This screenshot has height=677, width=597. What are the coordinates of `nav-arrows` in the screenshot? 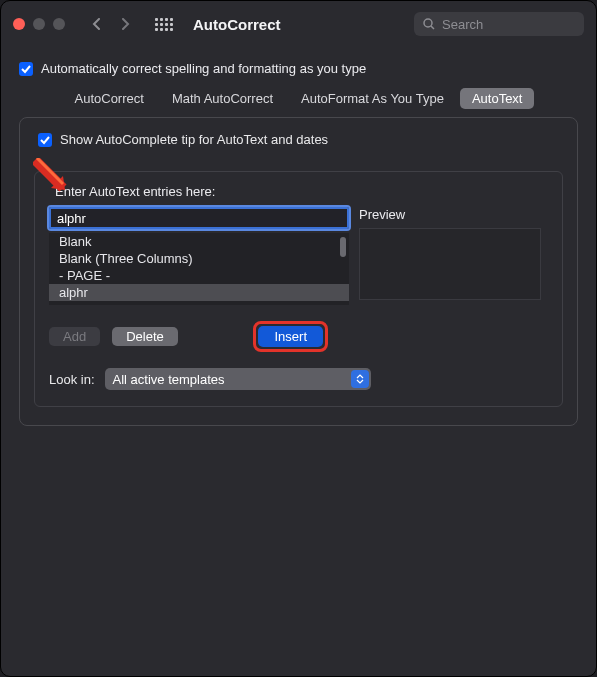 It's located at (111, 24).